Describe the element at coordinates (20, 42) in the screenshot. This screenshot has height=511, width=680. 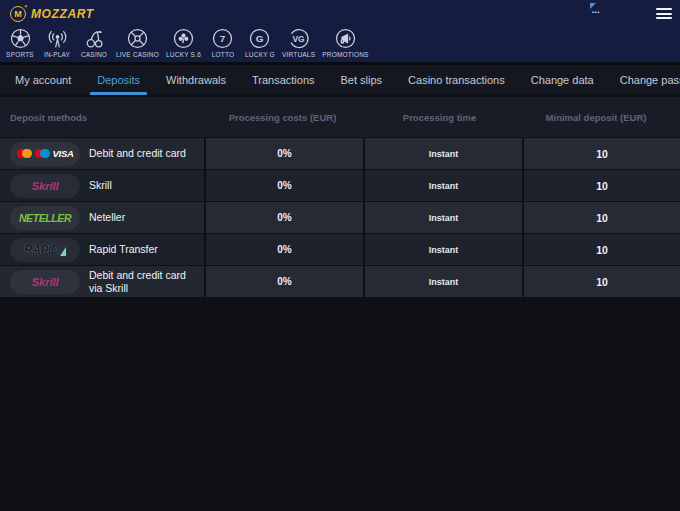
I see `nav-item-sports: SPORTS` at that location.